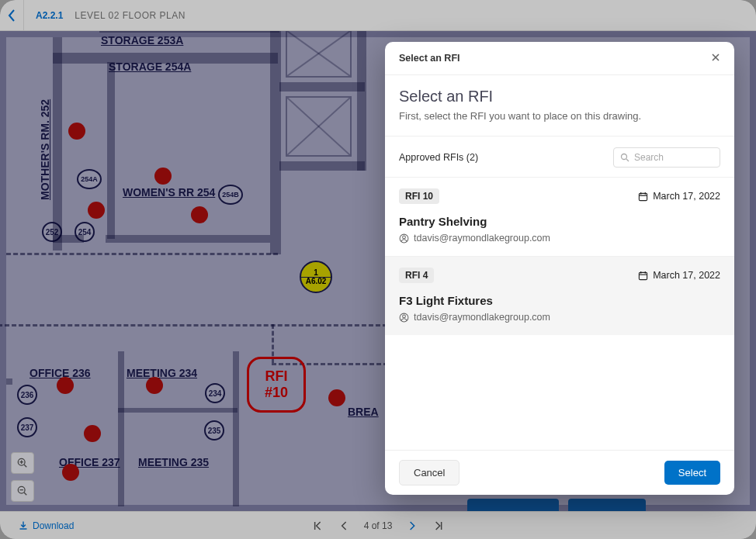 The height and width of the screenshot is (539, 756). What do you see at coordinates (560, 222) in the screenshot?
I see `rfi-title: Pantry Shelving` at bounding box center [560, 222].